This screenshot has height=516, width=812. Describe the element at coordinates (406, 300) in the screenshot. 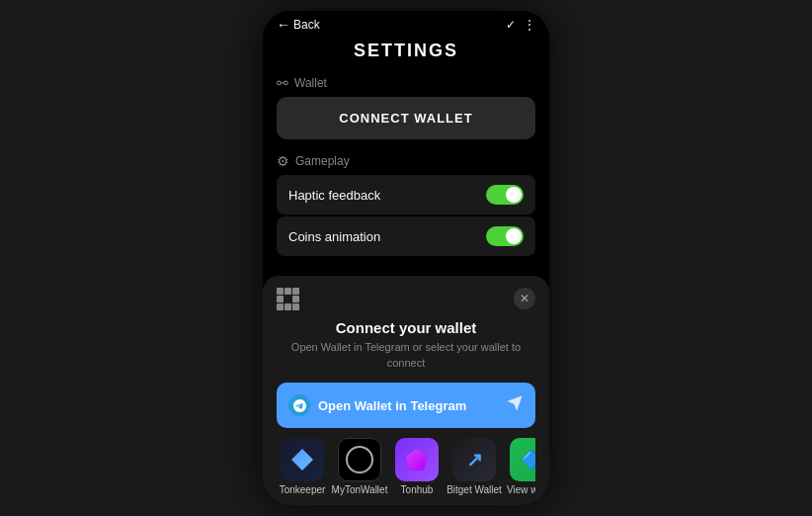

I see `modal-header: ✕` at that location.